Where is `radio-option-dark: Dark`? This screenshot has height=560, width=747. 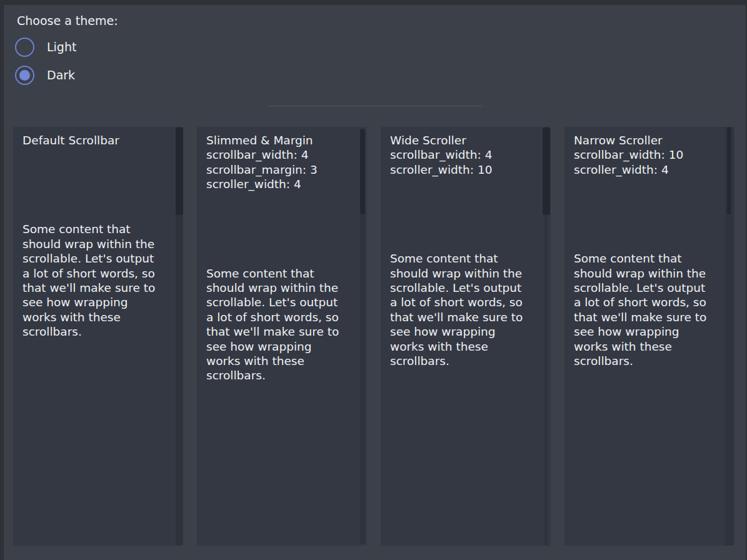
radio-option-dark: Dark is located at coordinates (45, 75).